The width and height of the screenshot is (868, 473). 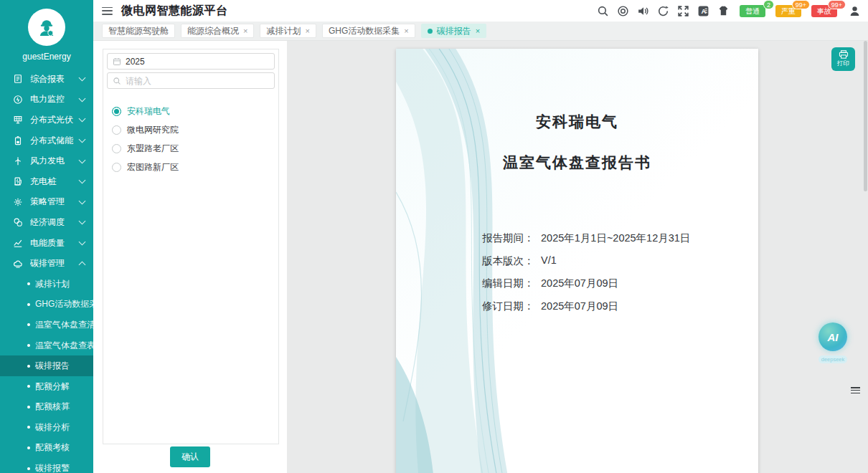 What do you see at coordinates (753, 11) in the screenshot?
I see `alarm-chip: 普通 2` at bounding box center [753, 11].